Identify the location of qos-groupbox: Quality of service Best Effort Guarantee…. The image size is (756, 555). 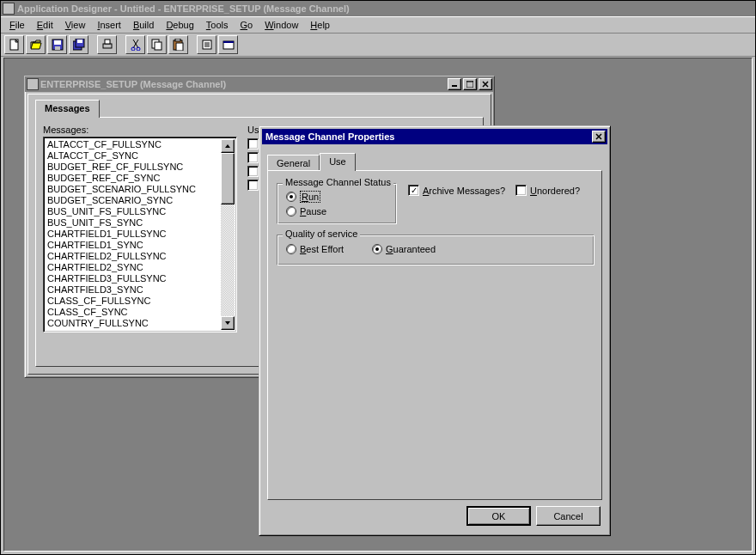
(436, 250).